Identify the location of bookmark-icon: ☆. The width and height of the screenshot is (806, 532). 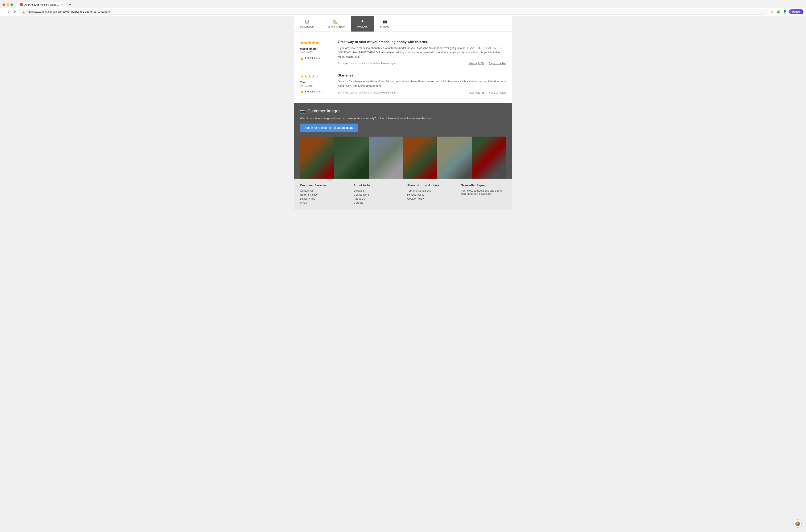
(772, 12).